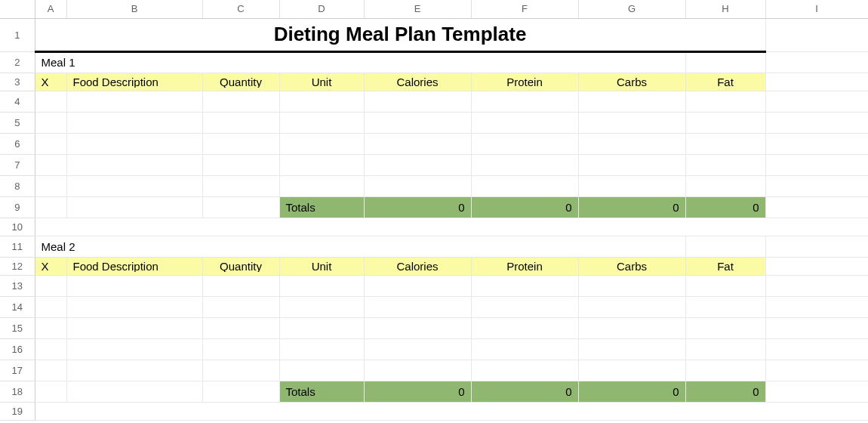  What do you see at coordinates (451, 227) in the screenshot?
I see `cell-row10` at bounding box center [451, 227].